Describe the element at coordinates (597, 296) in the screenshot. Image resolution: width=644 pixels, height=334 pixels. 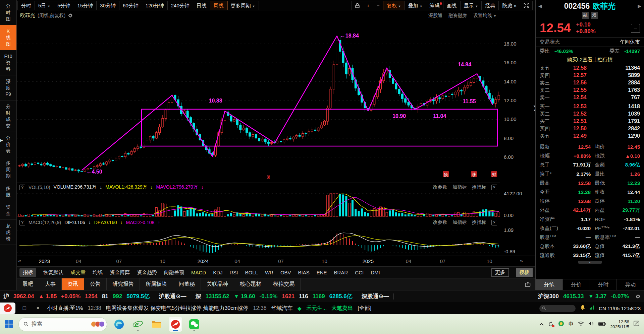
I see `index-item: ▼ 3.37` at that location.